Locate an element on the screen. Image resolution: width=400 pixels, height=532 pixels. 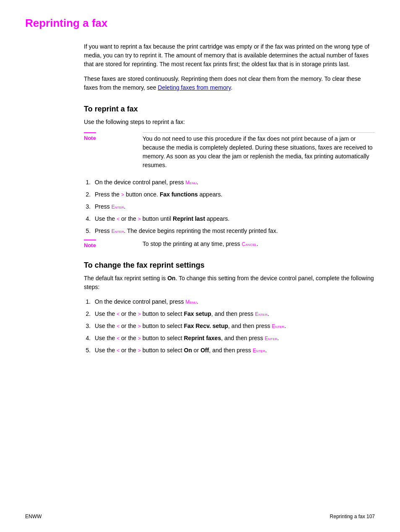
step-2-3: Use the < or the > button to select Fax … is located at coordinates (234, 326).